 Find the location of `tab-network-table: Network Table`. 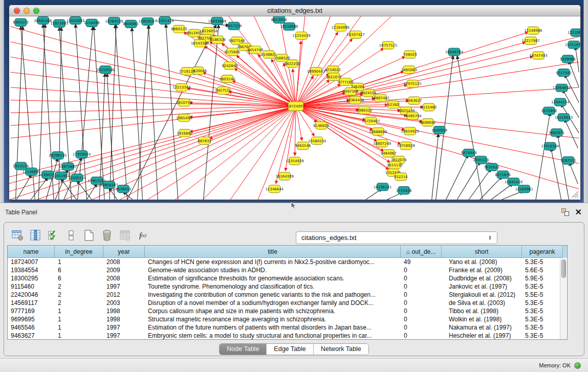

tab-network-table: Network Table is located at coordinates (341, 349).